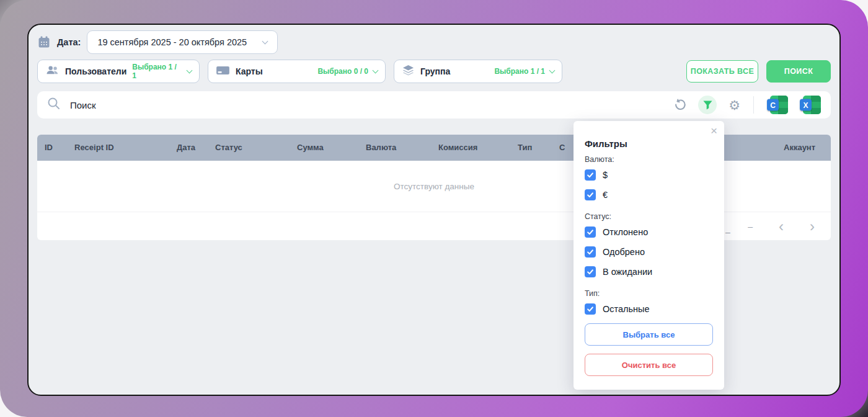 The height and width of the screenshot is (417, 868). What do you see at coordinates (69, 42) in the screenshot?
I see `date-label: Дата:` at bounding box center [69, 42].